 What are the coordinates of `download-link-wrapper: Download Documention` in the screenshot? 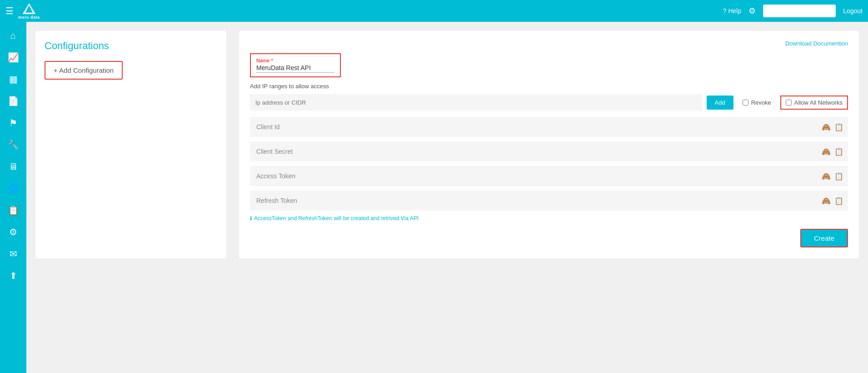 It's located at (549, 44).